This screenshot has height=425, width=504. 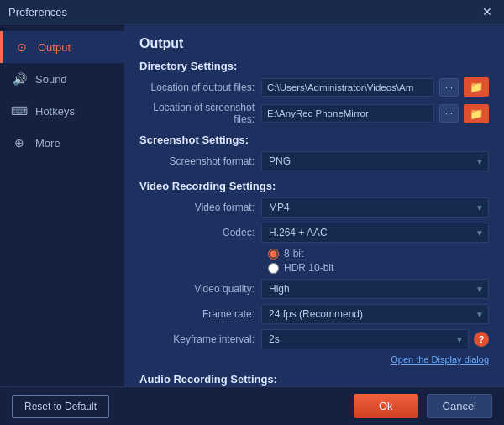 What do you see at coordinates (375, 314) in the screenshot?
I see `framerate-control: 24 fps (Recommend) 30 fps 60 fps ▼` at bounding box center [375, 314].